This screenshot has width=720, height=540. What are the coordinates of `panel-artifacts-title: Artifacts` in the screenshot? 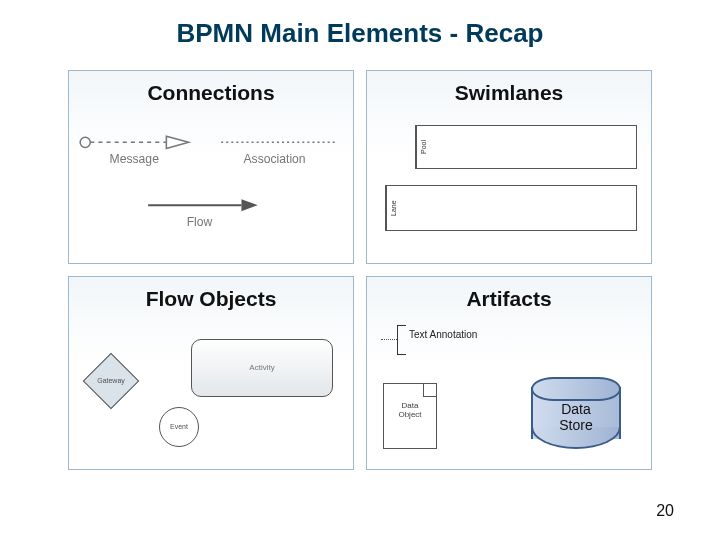 It's located at (509, 299).